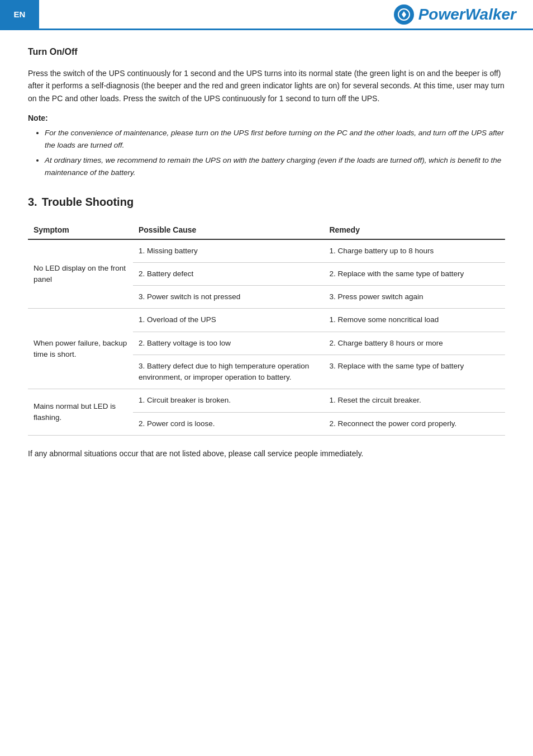  I want to click on remedy-reset-breaker: 1. Reset the circuit breaker., so click(415, 400).